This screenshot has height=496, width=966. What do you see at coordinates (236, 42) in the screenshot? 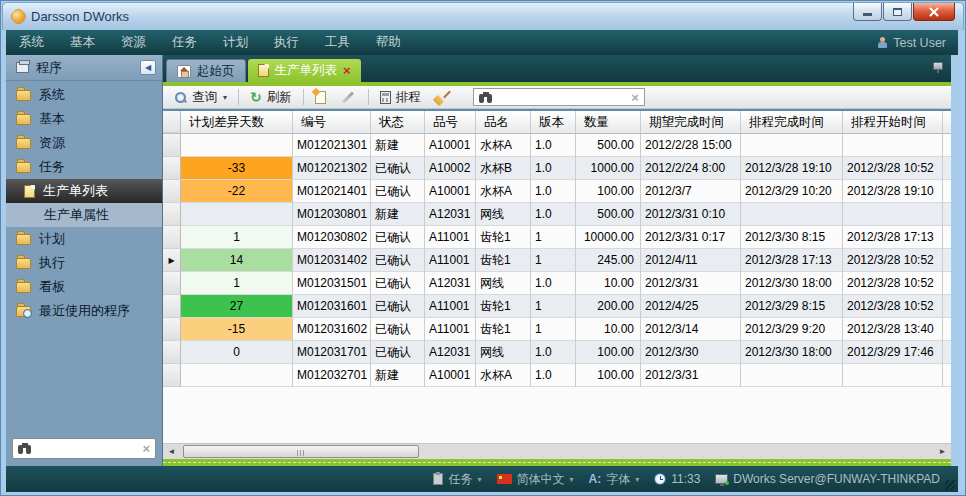
I see `menu-item-4: 计划` at bounding box center [236, 42].